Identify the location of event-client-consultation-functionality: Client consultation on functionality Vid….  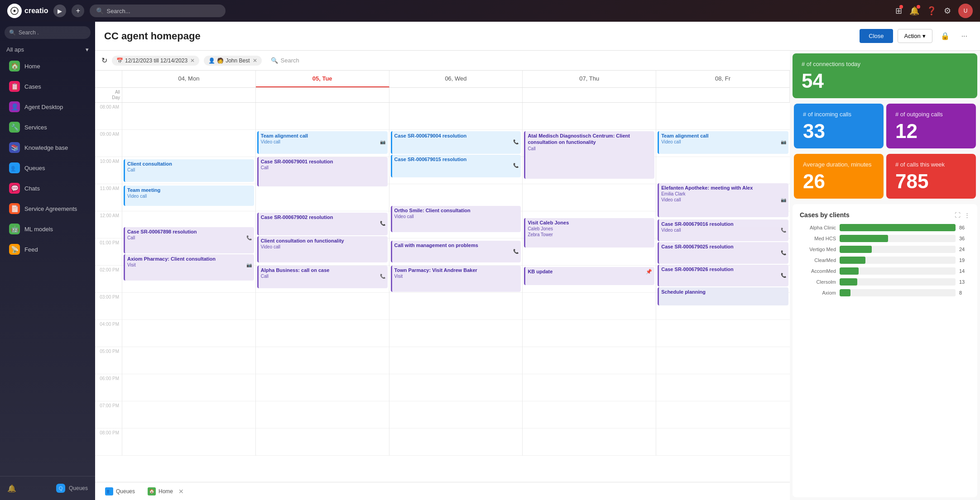
(322, 249).